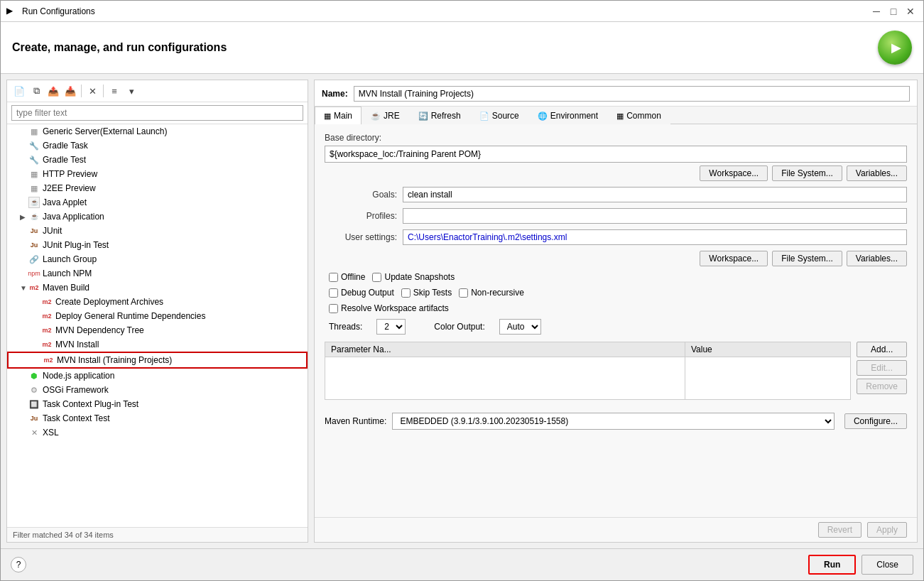 Image resolution: width=924 pixels, height=581 pixels. Describe the element at coordinates (158, 390) in the screenshot. I see `tree-item-osgi: ⚙ OSGi Framework` at that location.